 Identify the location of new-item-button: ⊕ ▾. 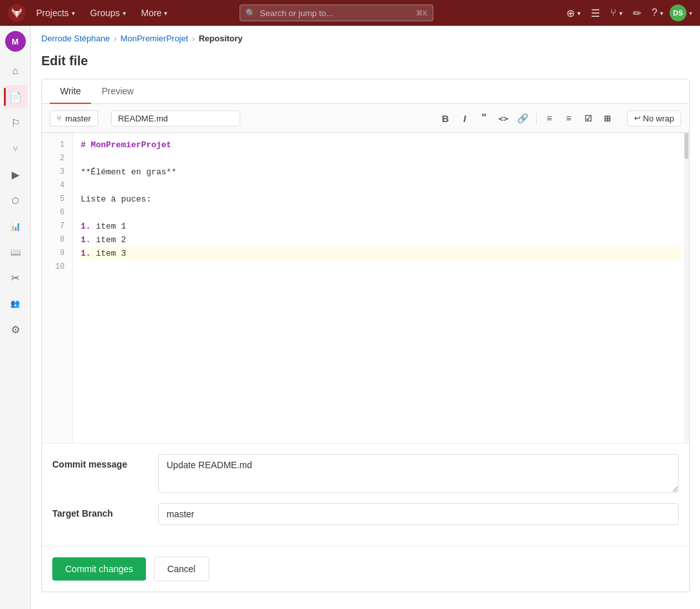
(573, 13).